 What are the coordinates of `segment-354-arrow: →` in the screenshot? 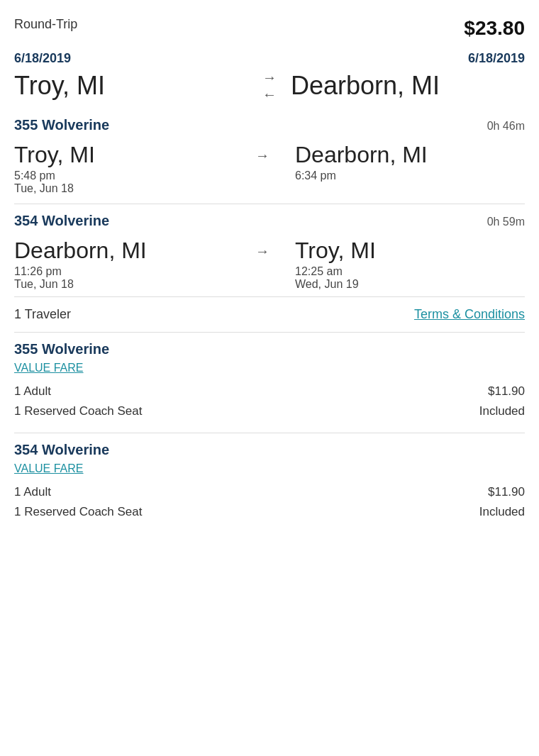 It's located at (262, 248).